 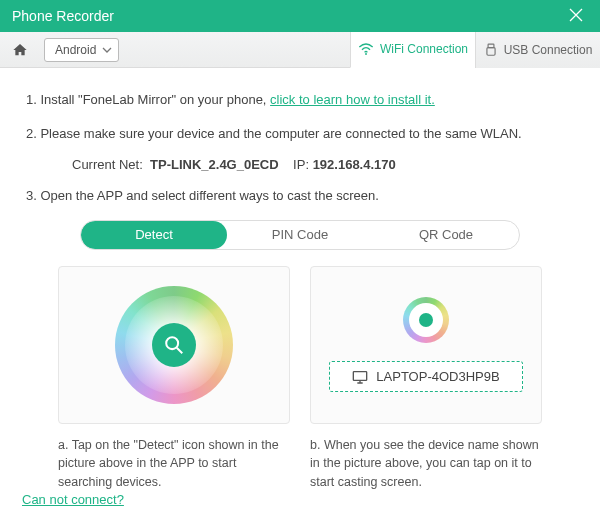 I want to click on panel-device: LAPTOP-4OD3HP9B, so click(x=426, y=345).